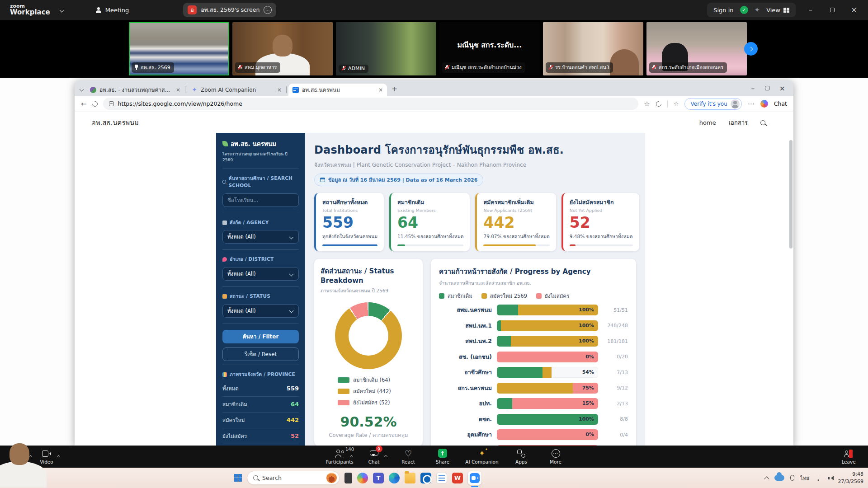  I want to click on more-button: ⋯ More, so click(556, 456).